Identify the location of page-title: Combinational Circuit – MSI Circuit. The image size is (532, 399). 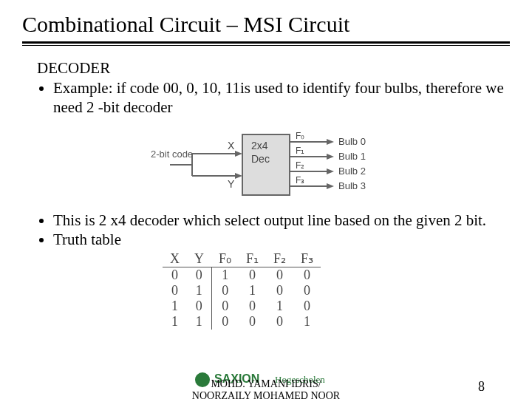
(266, 24).